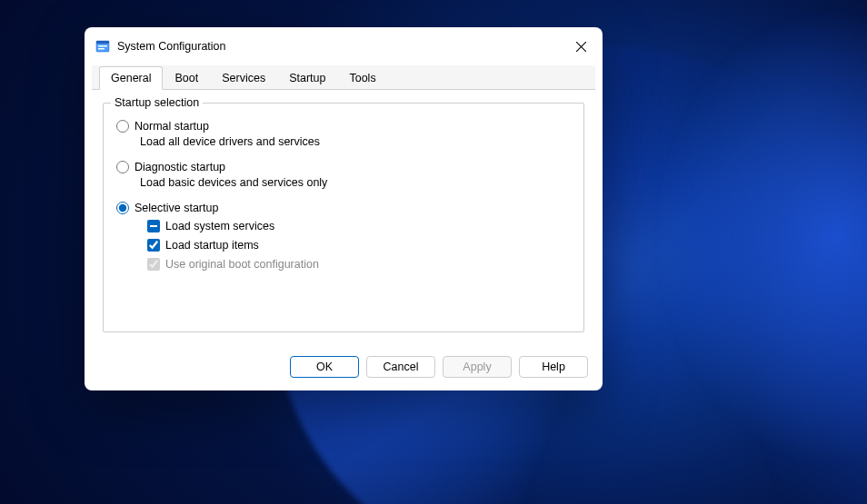 Image resolution: width=867 pixels, height=504 pixels. Describe the element at coordinates (156, 103) in the screenshot. I see `groupbox-legend: Startup selection` at that location.